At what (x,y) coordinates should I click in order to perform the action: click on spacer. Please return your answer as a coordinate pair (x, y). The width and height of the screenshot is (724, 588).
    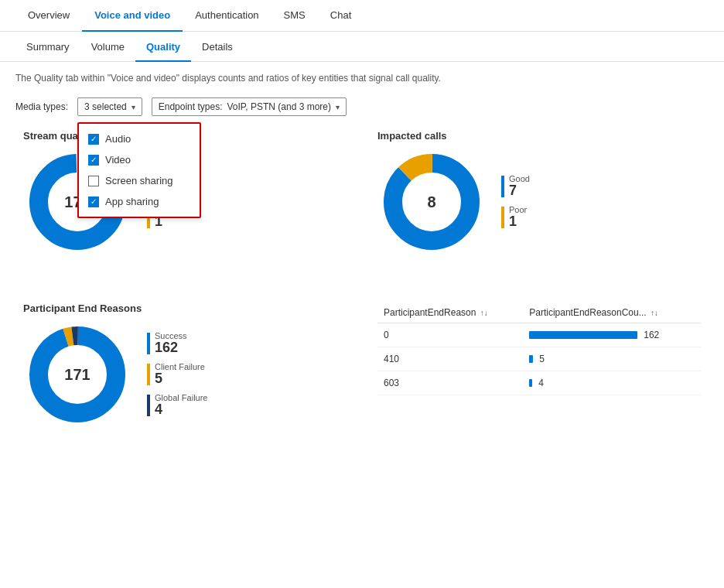
    Looking at the image, I should click on (362, 279).